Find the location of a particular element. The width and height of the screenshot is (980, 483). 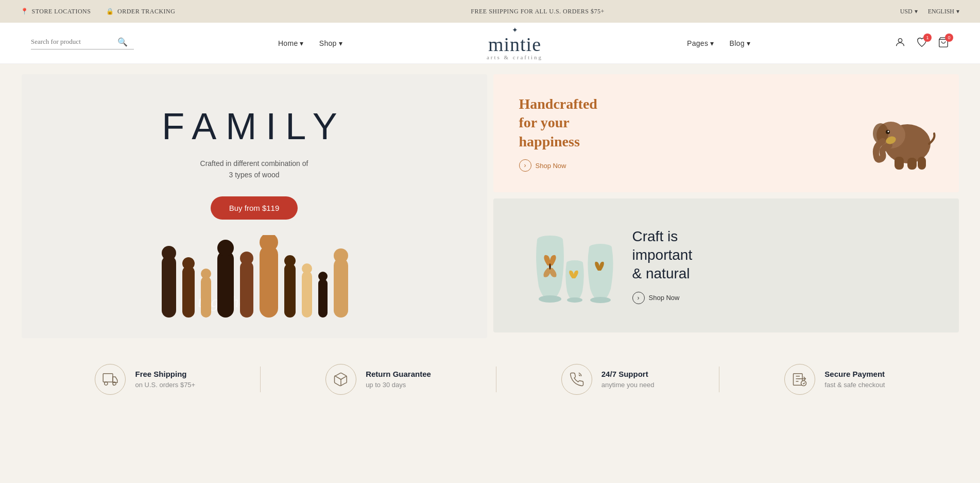

language-chevron-icon: ▾ is located at coordinates (958, 11).